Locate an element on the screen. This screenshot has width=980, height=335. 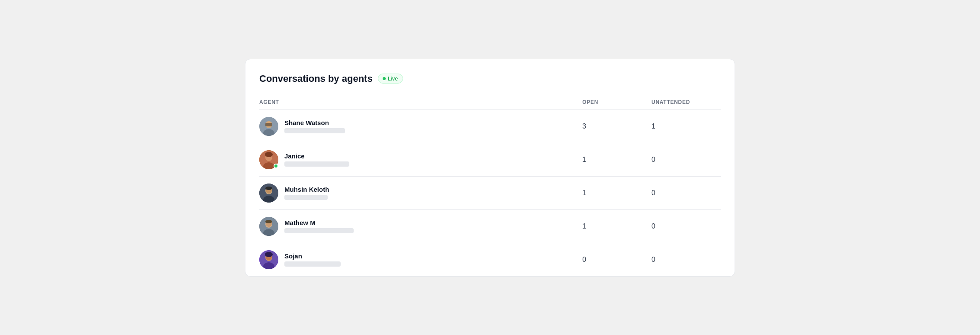
agent-name: Muhsin Keloth is located at coordinates (306, 190).